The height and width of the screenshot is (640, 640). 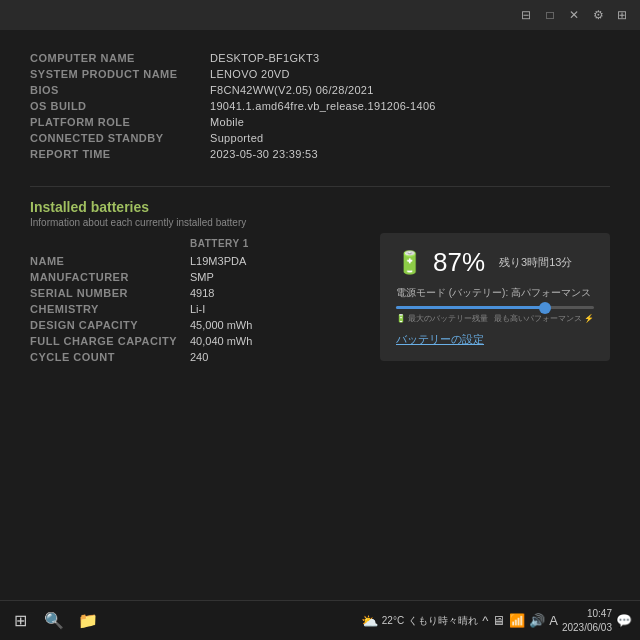 What do you see at coordinates (320, 620) in the screenshot?
I see `taskbar: ⊞ 🔍 📁 ⛅ 22°C くもり時々晴れ ^ 🖥 📶 🔊 A 10:47 202…` at bounding box center [320, 620].